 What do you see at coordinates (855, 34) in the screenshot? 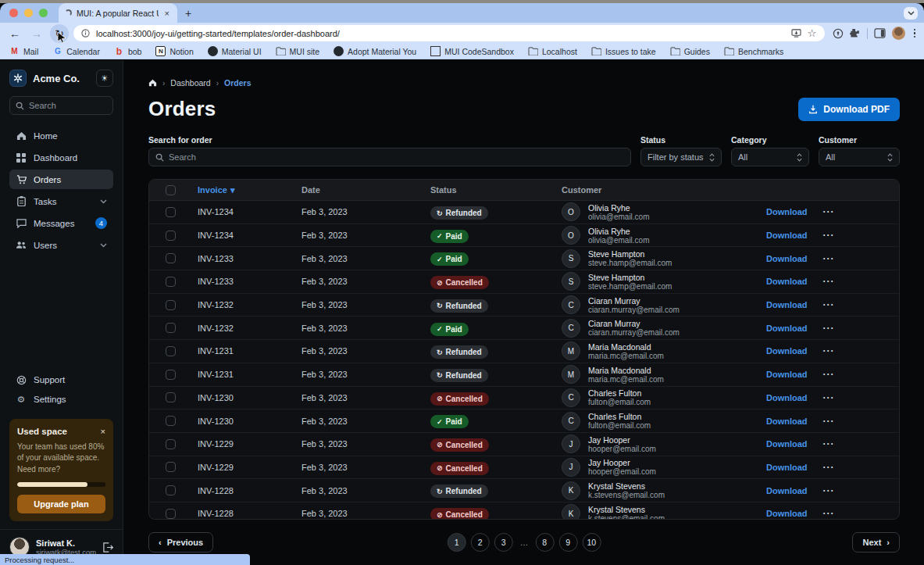
I see `extensions-puzzle-icon` at bounding box center [855, 34].